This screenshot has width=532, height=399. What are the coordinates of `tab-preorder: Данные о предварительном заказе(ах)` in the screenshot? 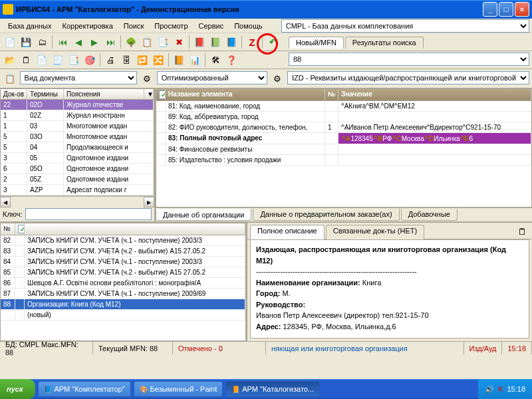 It's located at (326, 215).